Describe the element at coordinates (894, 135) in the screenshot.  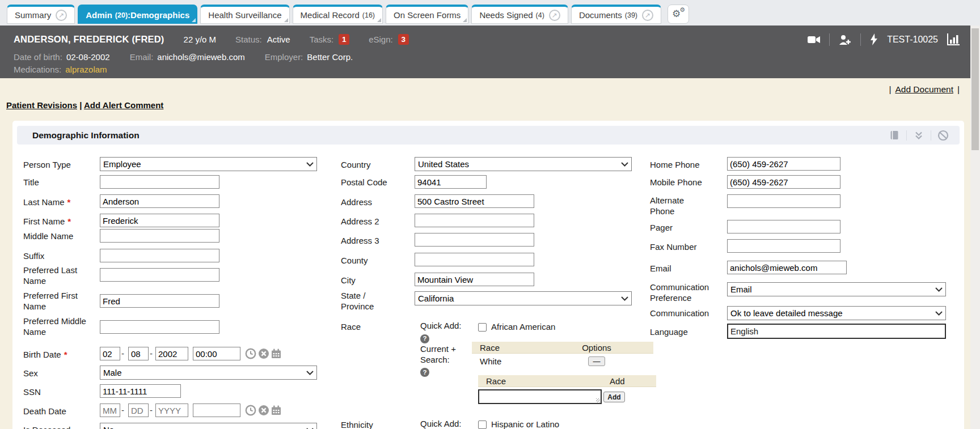
I see `book-icon` at that location.